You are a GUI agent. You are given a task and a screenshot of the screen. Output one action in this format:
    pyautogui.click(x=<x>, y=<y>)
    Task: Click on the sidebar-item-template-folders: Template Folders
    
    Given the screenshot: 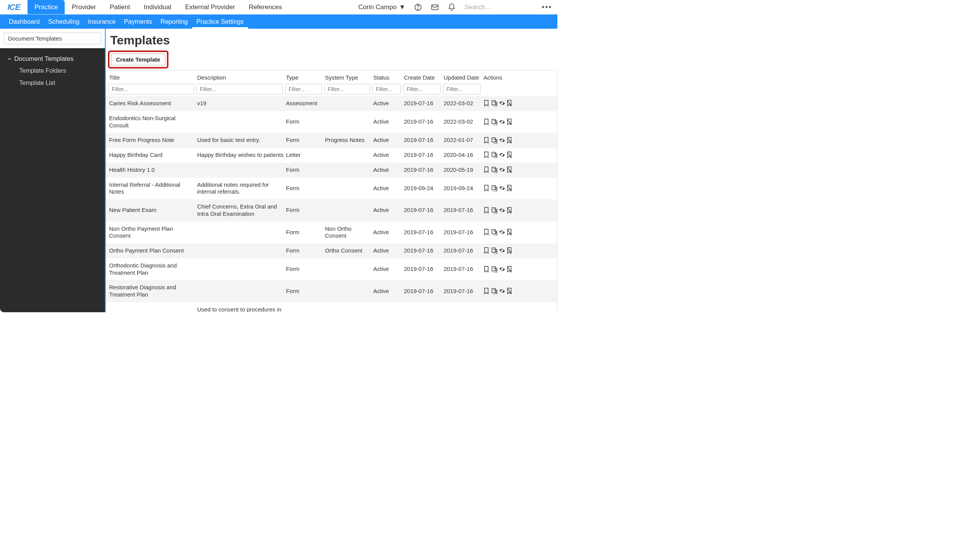 What is the action you would take?
    pyautogui.click(x=52, y=71)
    